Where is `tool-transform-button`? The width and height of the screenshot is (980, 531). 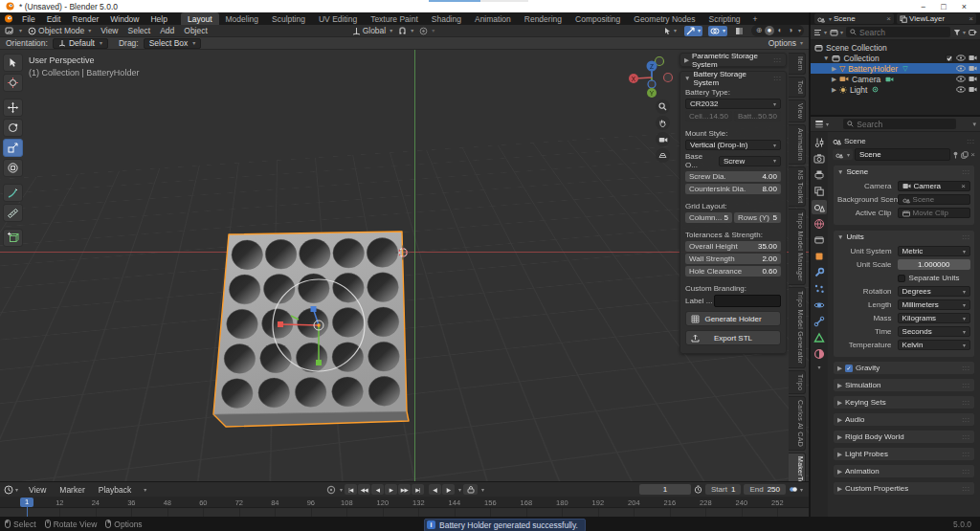 tool-transform-button is located at coordinates (13, 168).